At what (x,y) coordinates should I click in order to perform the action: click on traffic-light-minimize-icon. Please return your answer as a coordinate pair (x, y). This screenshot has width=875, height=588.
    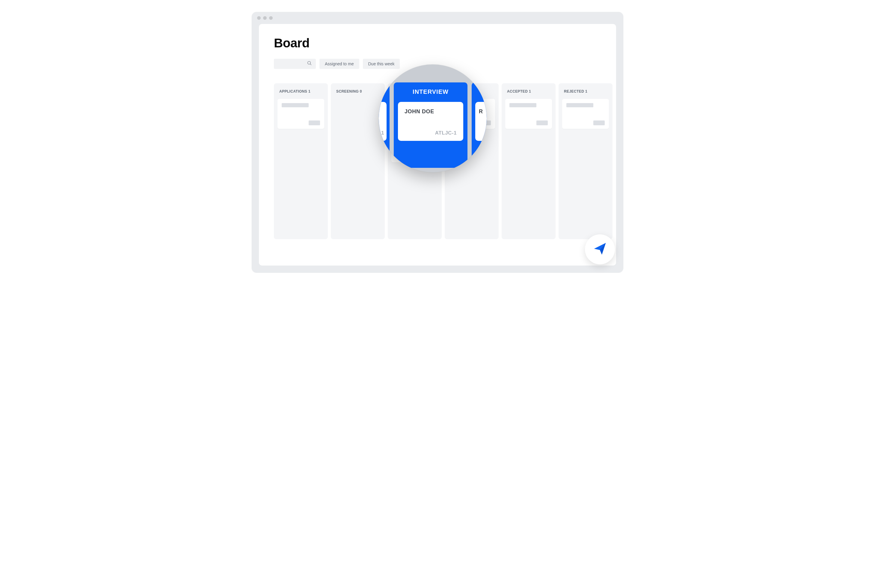
    Looking at the image, I should click on (265, 18).